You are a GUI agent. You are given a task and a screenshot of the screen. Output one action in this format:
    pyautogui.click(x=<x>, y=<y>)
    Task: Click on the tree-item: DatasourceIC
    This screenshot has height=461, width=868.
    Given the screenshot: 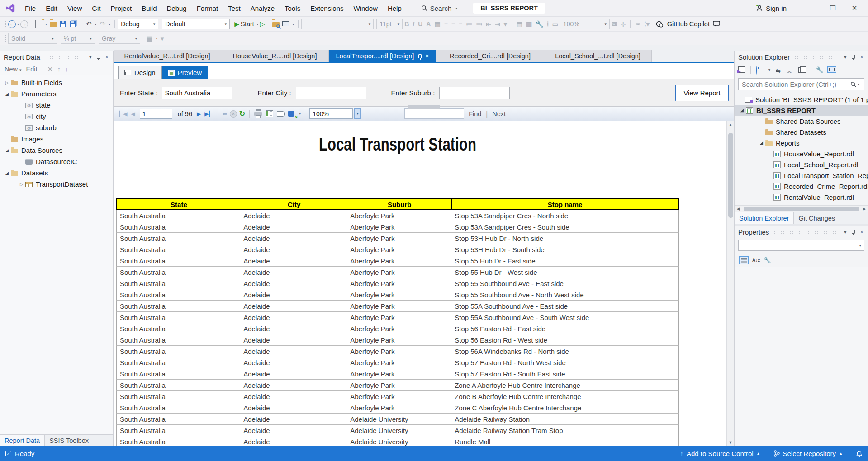 What is the action you would take?
    pyautogui.click(x=57, y=162)
    